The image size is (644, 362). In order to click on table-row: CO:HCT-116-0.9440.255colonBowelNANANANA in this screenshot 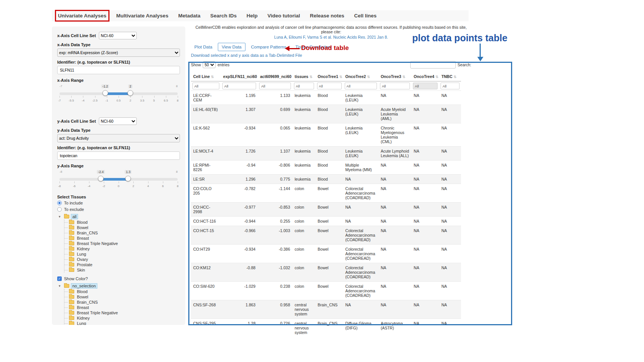, I will do `click(326, 221)`.